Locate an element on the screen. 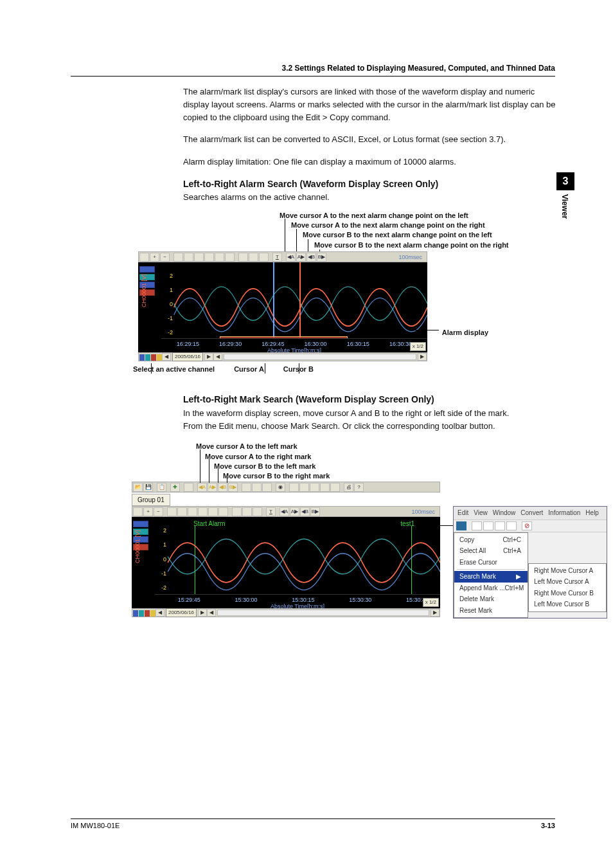 The height and width of the screenshot is (868, 613). waveform-display-2: CH00001 [V] Start Alarm test1 2 1 0 -1 -… is located at coordinates (286, 563).